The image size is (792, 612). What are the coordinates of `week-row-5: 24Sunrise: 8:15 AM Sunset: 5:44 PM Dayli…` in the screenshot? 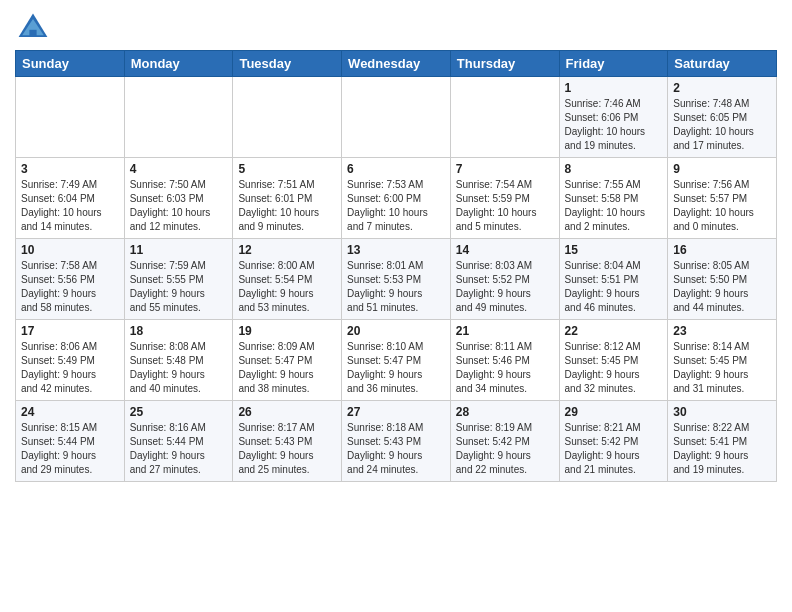 It's located at (396, 442).